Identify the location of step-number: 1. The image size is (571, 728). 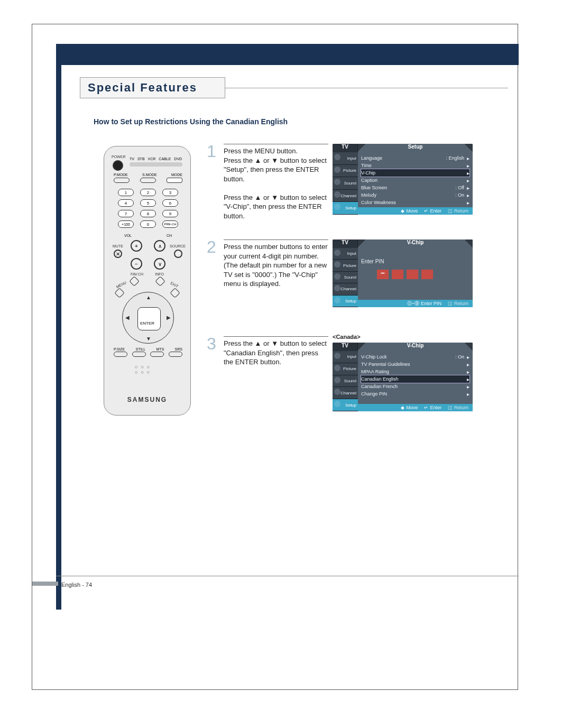
(211, 151).